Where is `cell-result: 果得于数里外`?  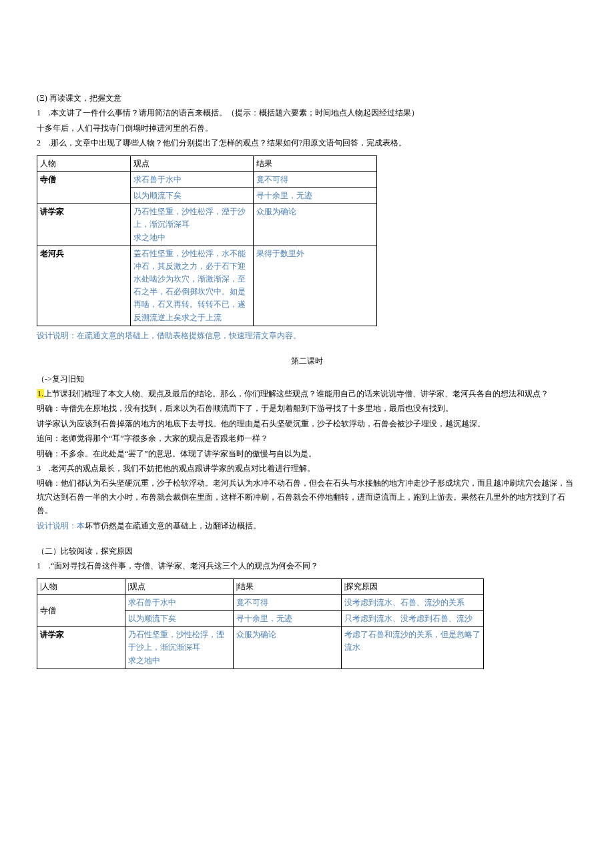
cell-result: 果得于数里外 is located at coordinates (315, 286).